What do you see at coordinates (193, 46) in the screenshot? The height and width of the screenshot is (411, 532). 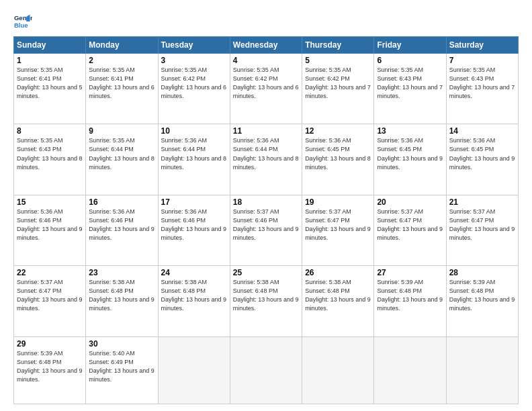 I see `weekday-header: Tuesday` at bounding box center [193, 46].